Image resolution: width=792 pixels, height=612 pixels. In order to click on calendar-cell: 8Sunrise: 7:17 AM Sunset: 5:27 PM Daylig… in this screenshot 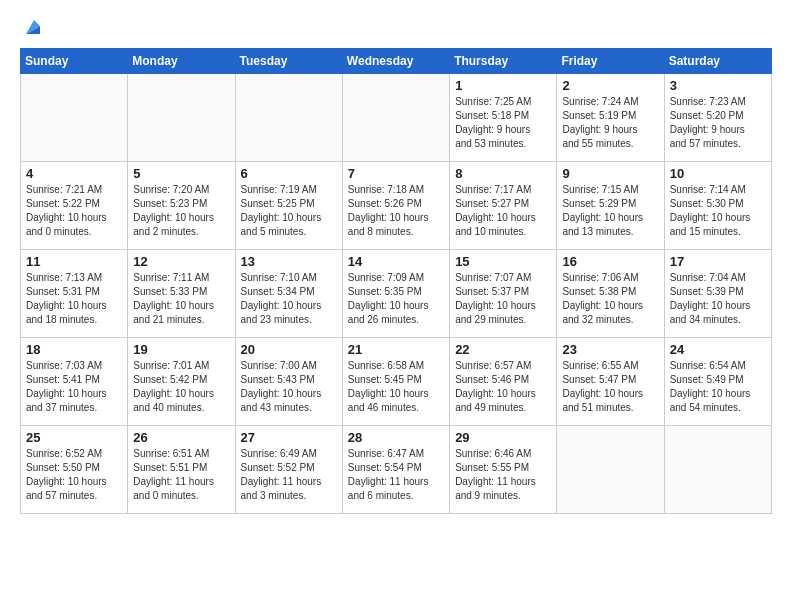, I will do `click(504, 206)`.